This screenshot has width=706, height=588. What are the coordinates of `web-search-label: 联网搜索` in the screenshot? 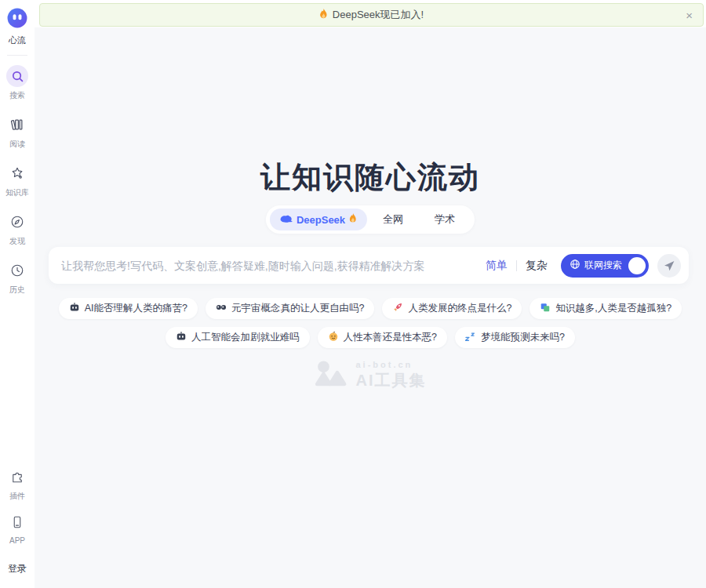 It's located at (603, 265).